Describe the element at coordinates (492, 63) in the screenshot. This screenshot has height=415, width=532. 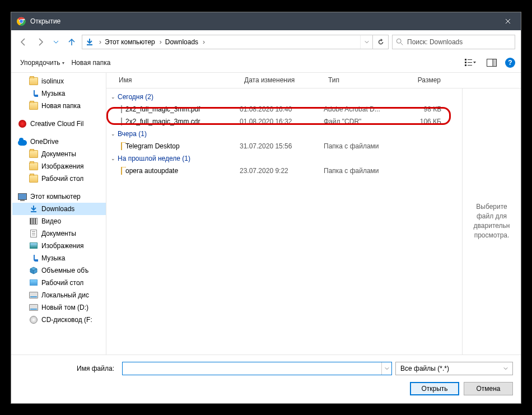
I see `preview-pane-button` at that location.